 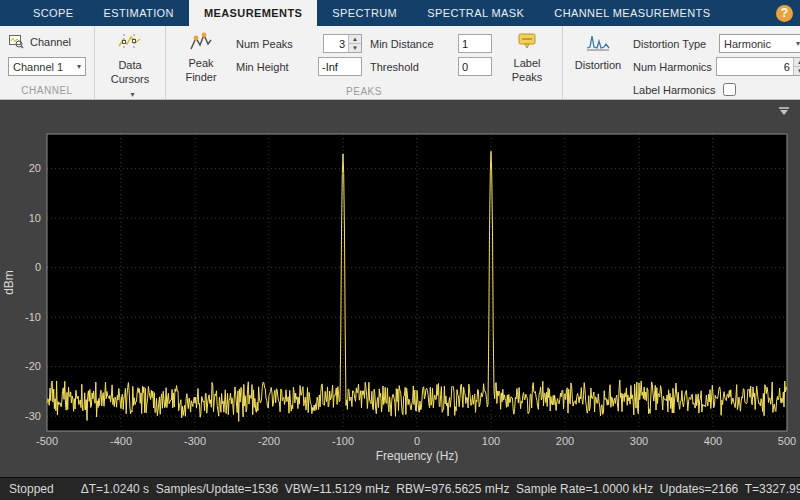 What do you see at coordinates (343, 441) in the screenshot?
I see `svg-text: -100` at bounding box center [343, 441].